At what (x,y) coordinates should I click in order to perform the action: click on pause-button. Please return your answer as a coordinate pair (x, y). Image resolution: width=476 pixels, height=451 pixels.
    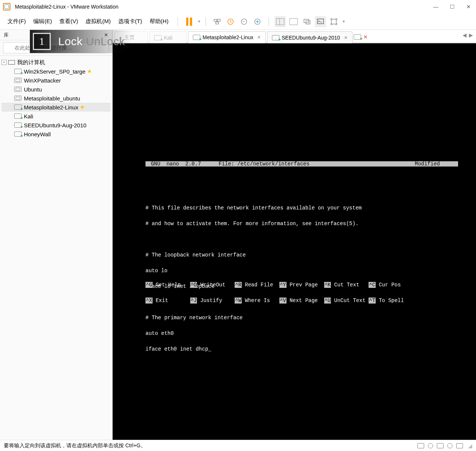
    Looking at the image, I should click on (189, 22).